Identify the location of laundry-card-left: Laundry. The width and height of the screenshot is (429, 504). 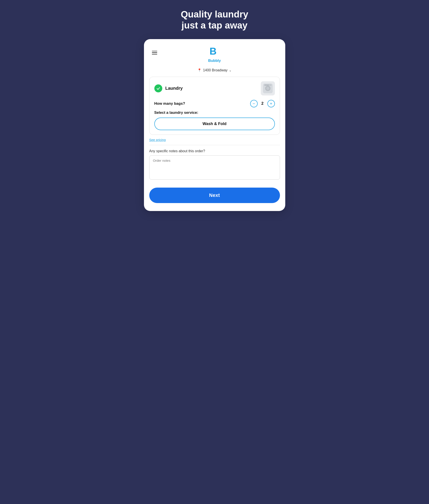
(169, 89).